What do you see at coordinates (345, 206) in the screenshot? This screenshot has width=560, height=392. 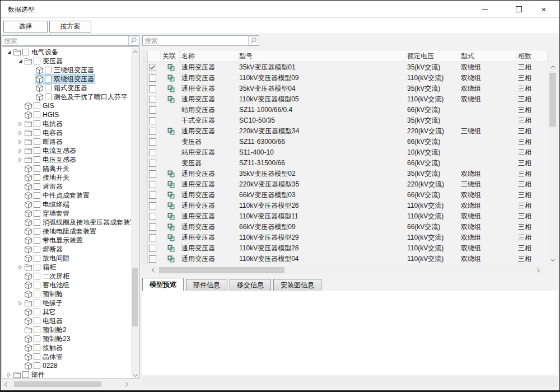 I see `table-row: 通用变压器110kV变压器模型26110(kV交流)双绕组三相` at bounding box center [345, 206].